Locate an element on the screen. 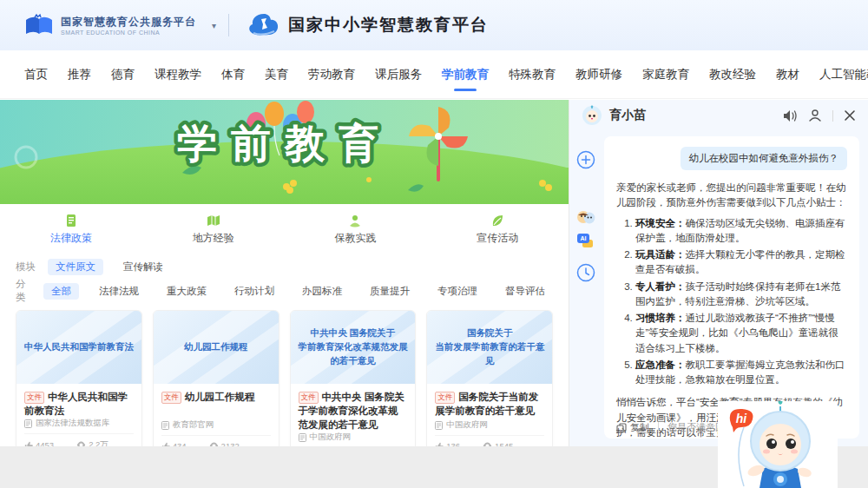  thumbnail-title: 中共中央 国务院关于 学前教育深化改革规范发展 的若干意见 is located at coordinates (352, 347).